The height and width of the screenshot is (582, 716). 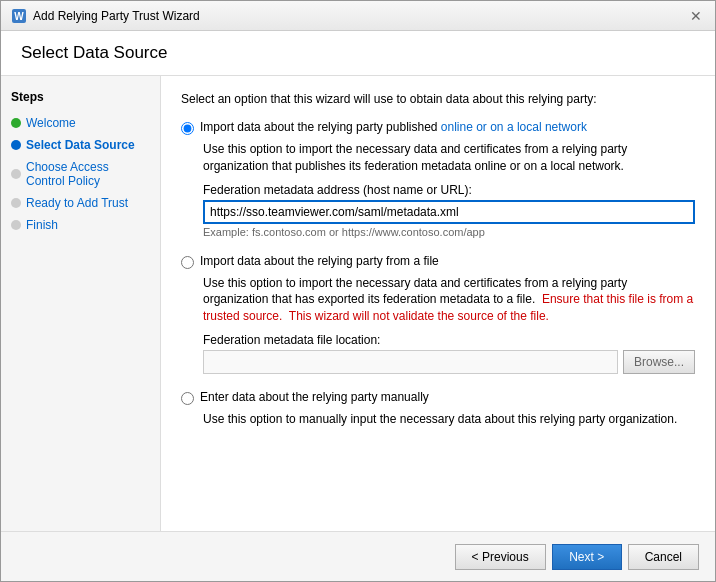 I want to click on sidebar-item-select-data-source: Select Data Source, so click(x=80, y=145).